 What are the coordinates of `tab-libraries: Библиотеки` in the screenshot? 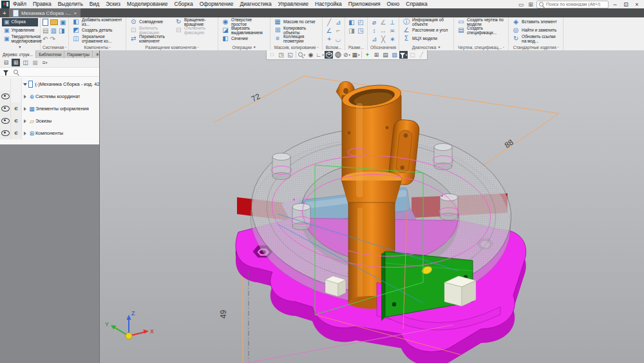 It's located at (50, 54).